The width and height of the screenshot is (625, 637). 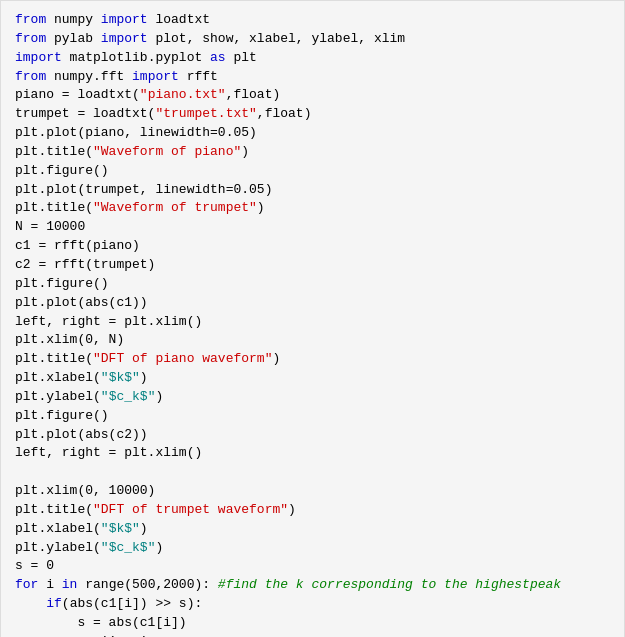 What do you see at coordinates (312, 360) in the screenshot?
I see `code-line: plt.title("DFT of piano waveform")` at bounding box center [312, 360].